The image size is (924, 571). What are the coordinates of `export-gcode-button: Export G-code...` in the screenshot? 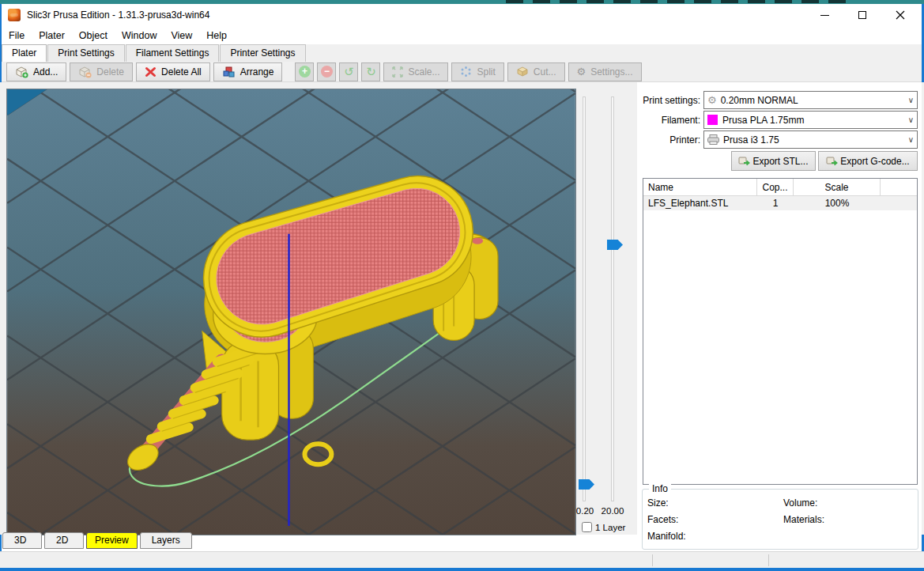 It's located at (868, 161).